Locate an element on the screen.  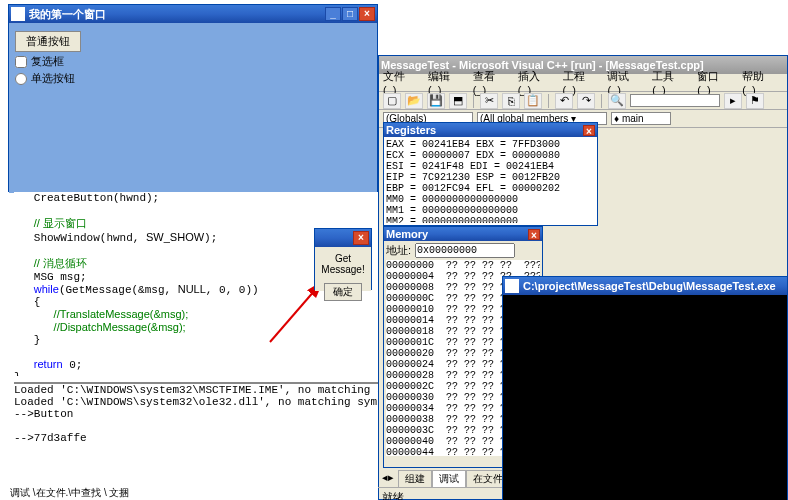
msgbox-text: Get Message! is located at coordinates (343, 264).